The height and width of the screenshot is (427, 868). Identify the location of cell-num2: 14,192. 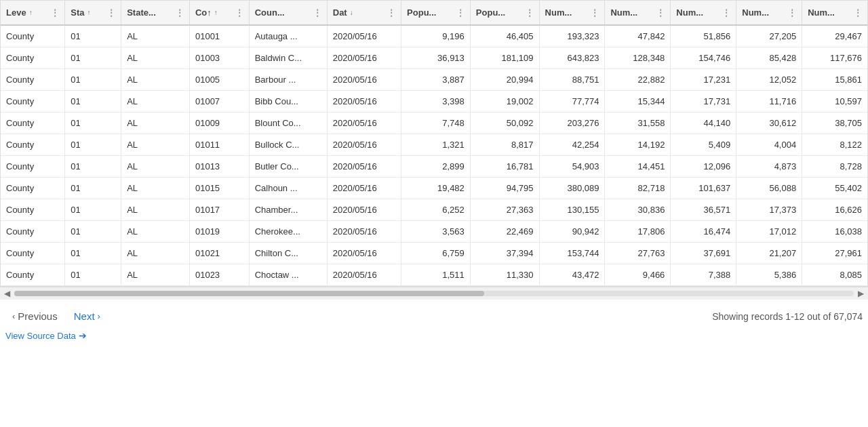
(637, 145).